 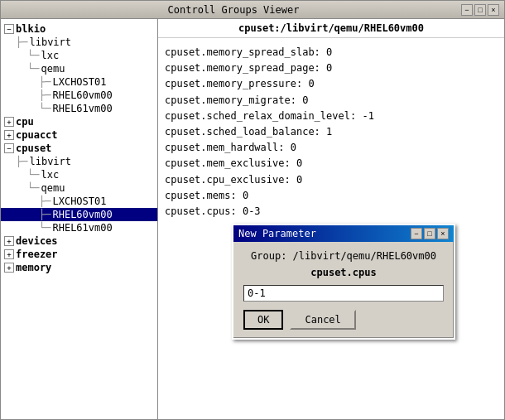 What do you see at coordinates (79, 254) in the screenshot?
I see `tree-item-freezer: + freezer` at bounding box center [79, 254].